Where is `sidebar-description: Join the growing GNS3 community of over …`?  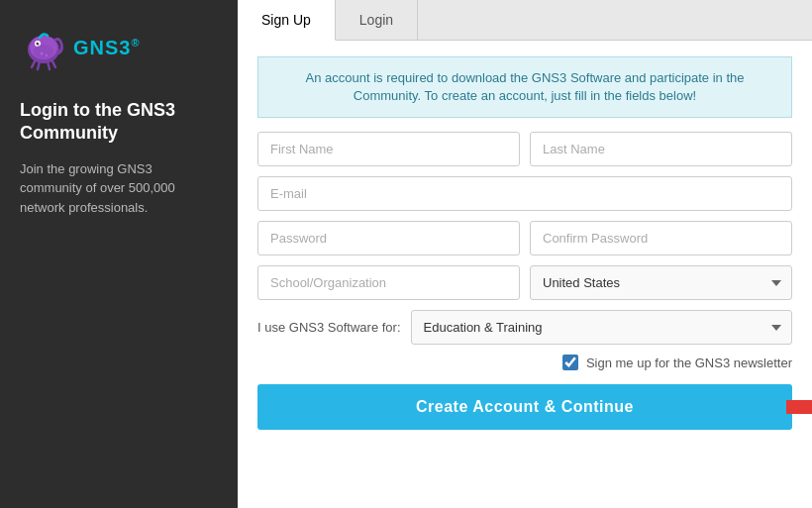 sidebar-description: Join the growing GNS3 community of over … is located at coordinates (119, 188).